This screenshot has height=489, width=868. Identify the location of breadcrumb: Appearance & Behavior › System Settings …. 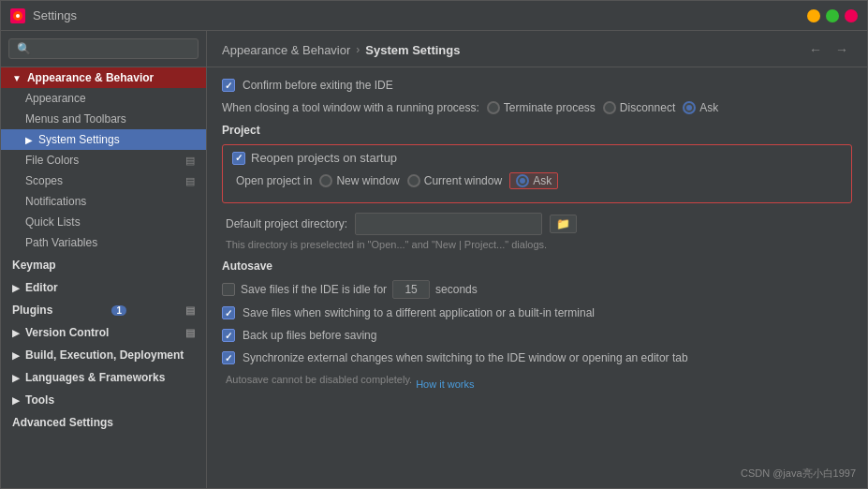
(537, 49).